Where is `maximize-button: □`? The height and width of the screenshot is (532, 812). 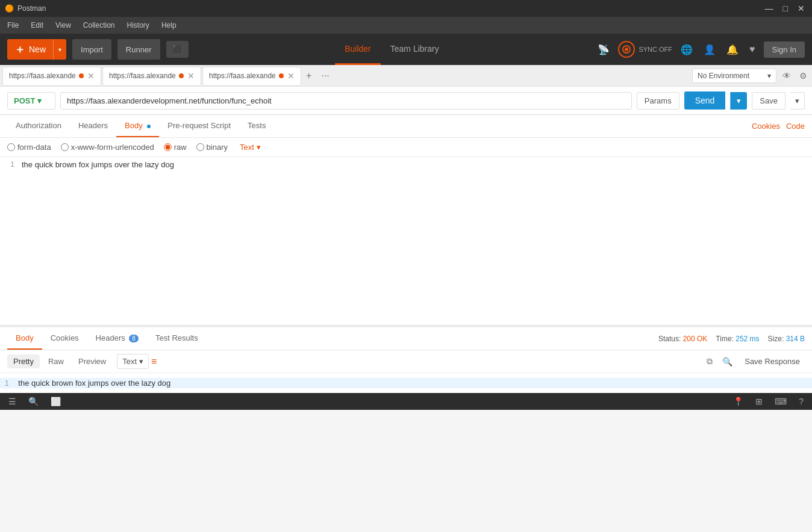
maximize-button: □ is located at coordinates (785, 8).